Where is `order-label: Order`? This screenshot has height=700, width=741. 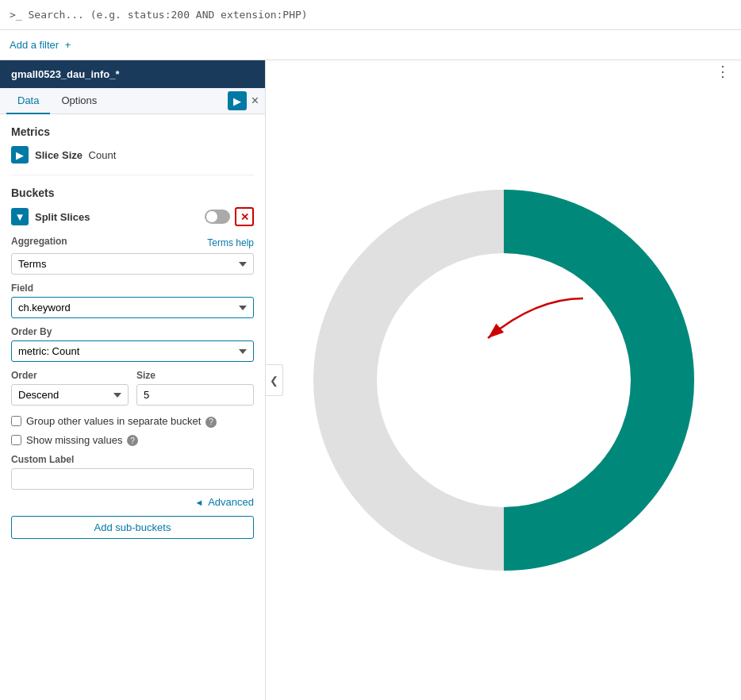 order-label: Order is located at coordinates (70, 375).